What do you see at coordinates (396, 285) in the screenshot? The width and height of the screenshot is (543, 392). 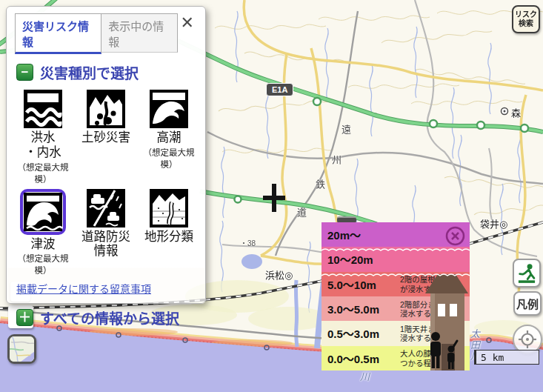 I see `legend-row: 5.0〜10m 2階の屋根以上 が浸水する` at bounding box center [396, 285].